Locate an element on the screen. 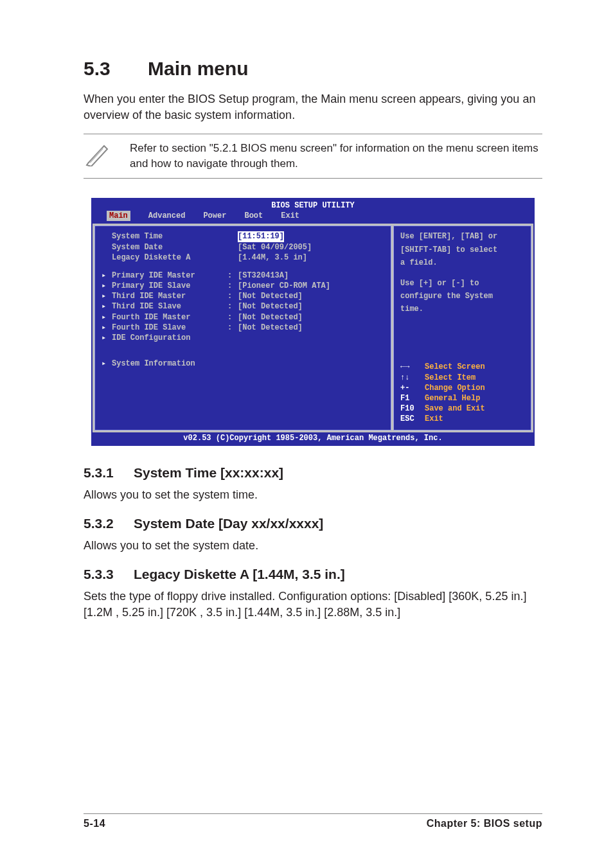 This screenshot has height=868, width=613. bios-key-row: ESCExit is located at coordinates (463, 419).